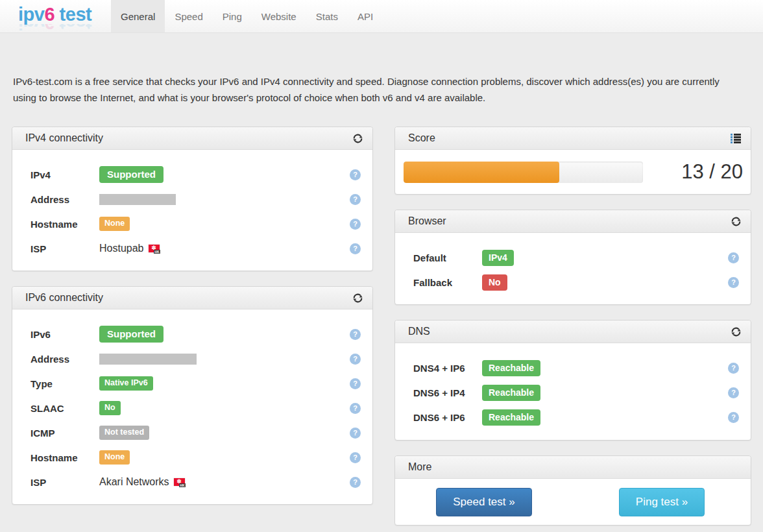  I want to click on status-badge: Not tested, so click(125, 433).